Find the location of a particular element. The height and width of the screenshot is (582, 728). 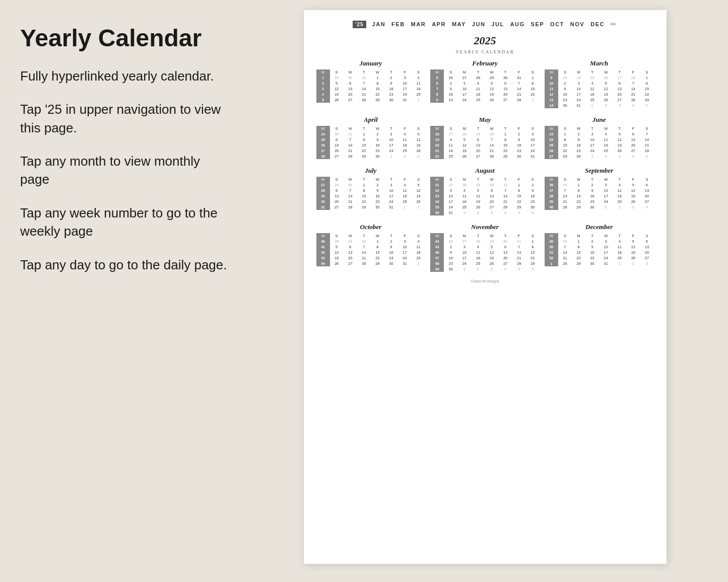

nav-jan: JAN is located at coordinates (379, 24).